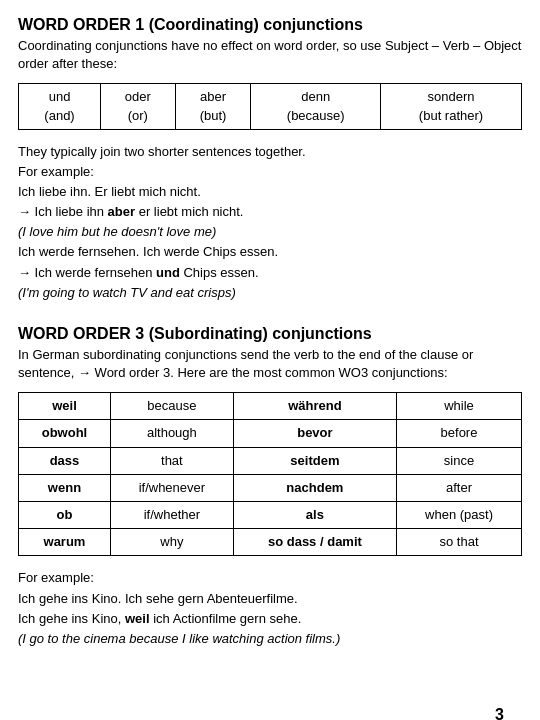  What do you see at coordinates (270, 334) in the screenshot?
I see `section2-title: WORD ORDER 3 (Subordinating) conjunction…` at bounding box center [270, 334].